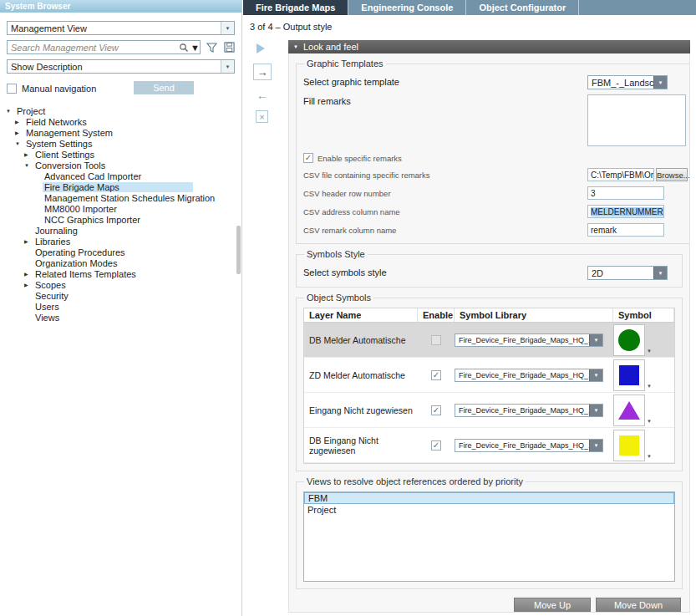 The height and width of the screenshot is (616, 696). I want to click on tab-fire-brigade-maps: Fire Brigade Maps, so click(296, 8).